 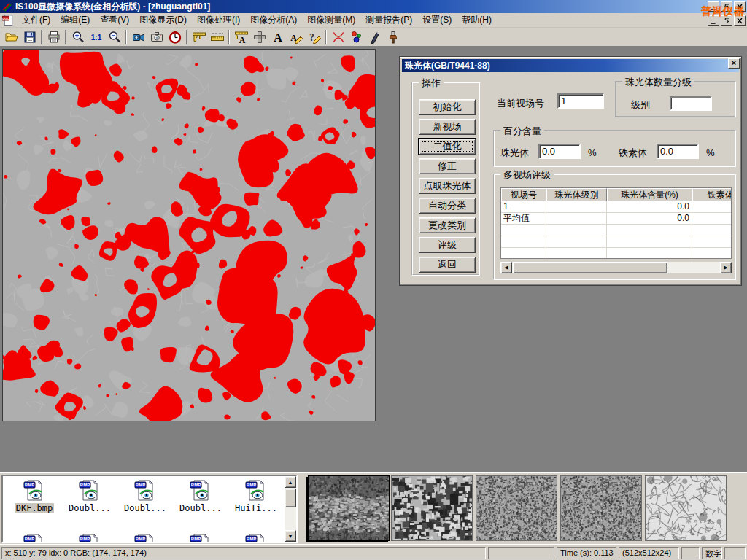 I want to click on ferrite-percent-input, so click(x=678, y=152).